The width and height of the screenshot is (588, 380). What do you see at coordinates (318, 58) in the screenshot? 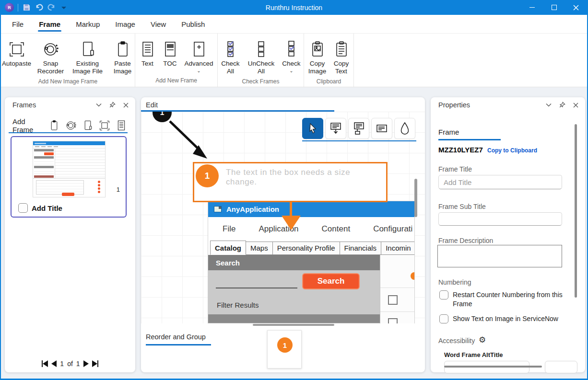
I see `copy-image-button: Copy Image` at bounding box center [318, 58].